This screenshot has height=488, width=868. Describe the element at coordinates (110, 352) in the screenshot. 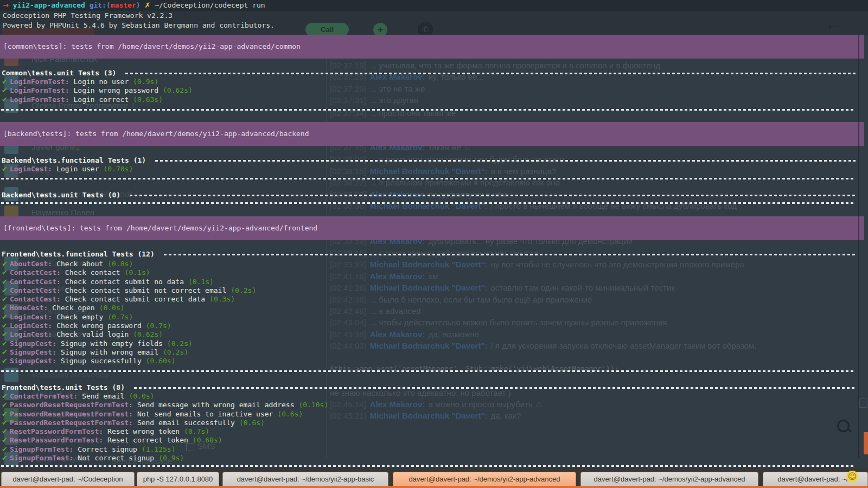

I see `test-desc: Signup with wrong email` at that location.